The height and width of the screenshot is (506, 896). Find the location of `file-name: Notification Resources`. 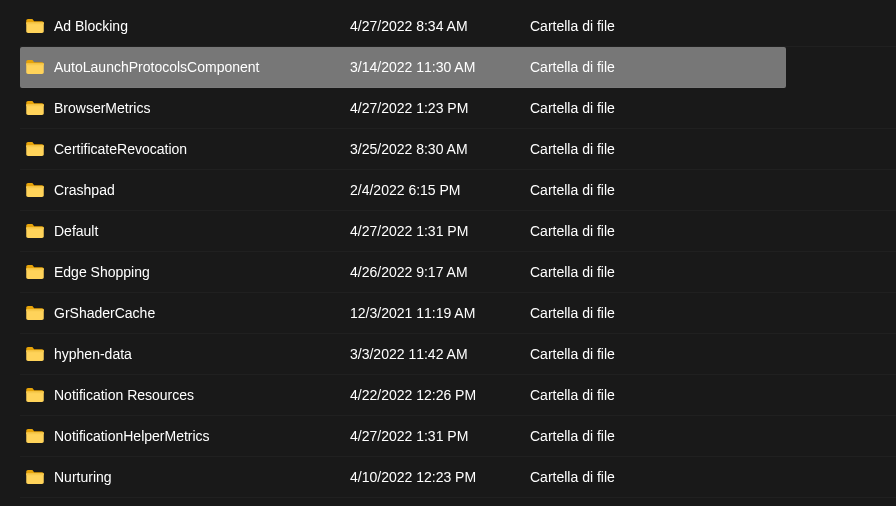

file-name: Notification Resources is located at coordinates (124, 395).